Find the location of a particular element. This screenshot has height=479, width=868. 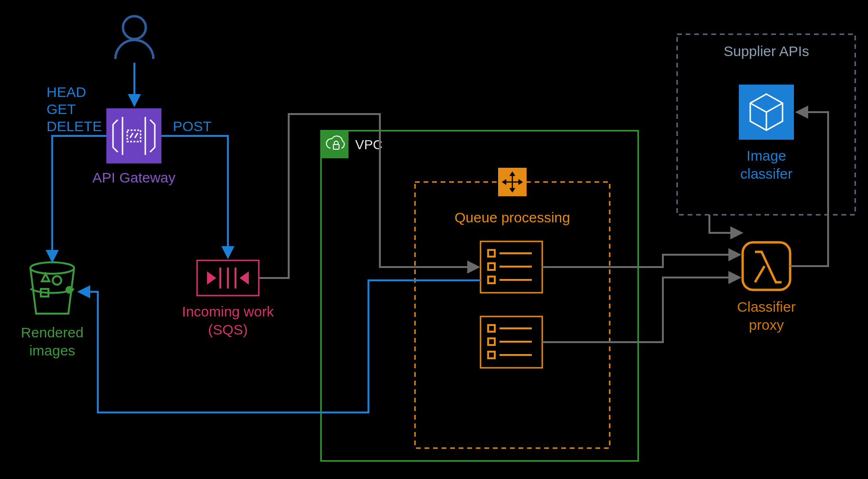

edge-head-label: HEAD is located at coordinates (66, 92).